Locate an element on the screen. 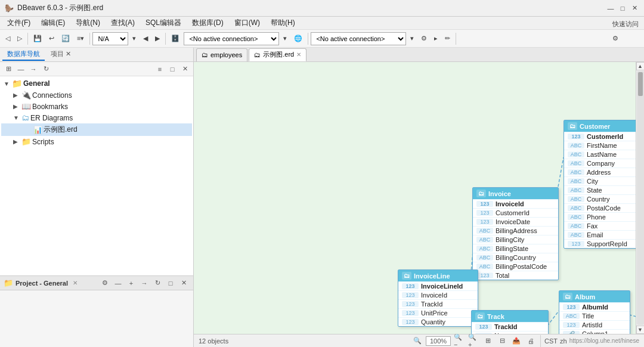  toolbar-back: ◁ is located at coordinates (8, 39).